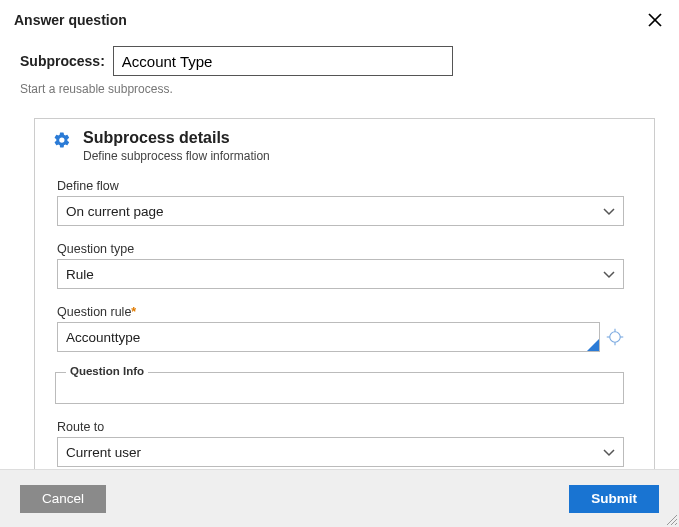 The image size is (679, 527). Describe the element at coordinates (593, 345) in the screenshot. I see `autocomplete-corner-icon` at that location.